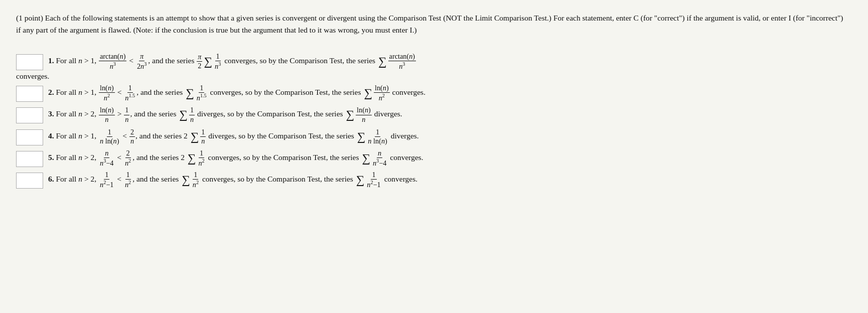 The image size is (868, 313). What do you see at coordinates (434, 136) in the screenshot?
I see `problem-row-4: 4. For all n > 1, 1n ln(n) < 2n , and th…` at bounding box center [434, 136].